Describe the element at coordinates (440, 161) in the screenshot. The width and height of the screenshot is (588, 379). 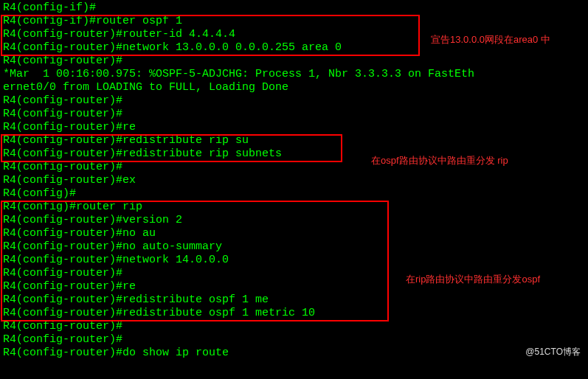
I see `annotation-redistribute-rip: 在ospf路由协议中路由重分发 rip` at that location.